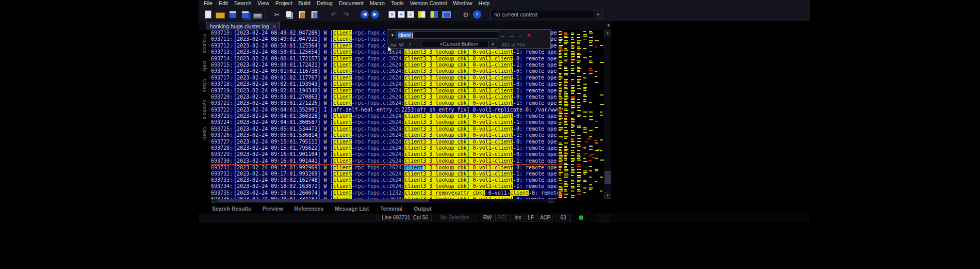 The image size is (980, 269). Describe the element at coordinates (384, 110) in the screenshot. I see `log-line: 693722:[2023-02-24 09:04:01.352991] I [a…` at that location.